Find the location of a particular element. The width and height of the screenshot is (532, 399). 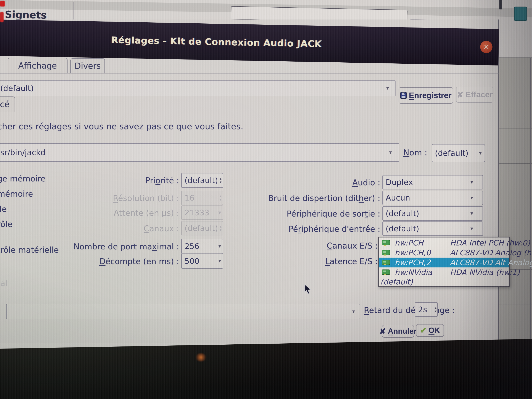

start-delay-spinbox: 2s ▴▾ is located at coordinates (426, 310).